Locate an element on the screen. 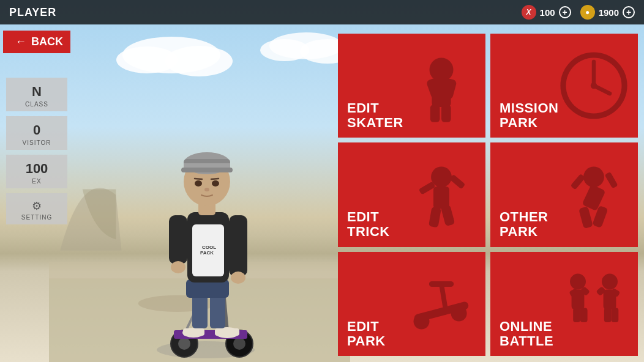 The height and width of the screenshot is (362, 644). coin-currency-icon: ● is located at coordinates (588, 12).